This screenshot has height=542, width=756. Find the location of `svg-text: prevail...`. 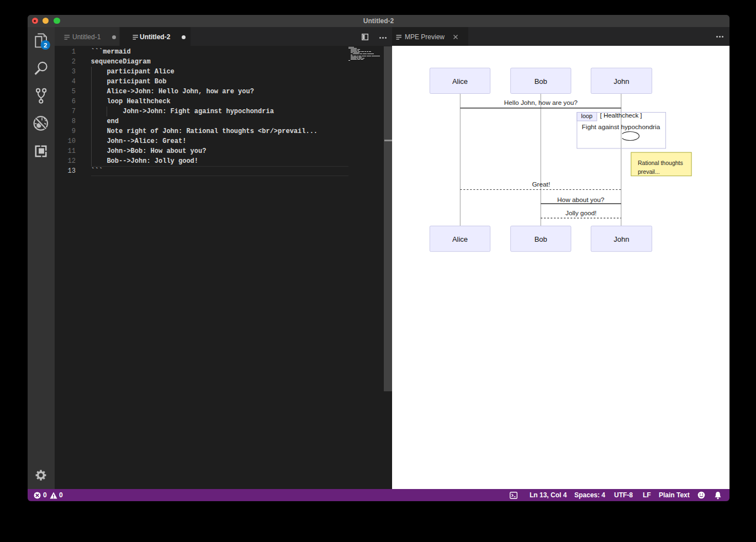

svg-text: prevail... is located at coordinates (649, 172).